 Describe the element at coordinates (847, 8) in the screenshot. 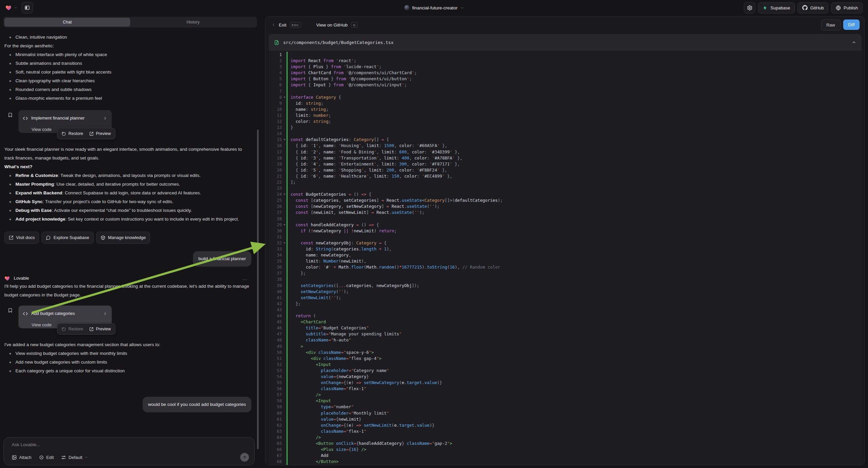

I see `publish-button: Publish` at that location.